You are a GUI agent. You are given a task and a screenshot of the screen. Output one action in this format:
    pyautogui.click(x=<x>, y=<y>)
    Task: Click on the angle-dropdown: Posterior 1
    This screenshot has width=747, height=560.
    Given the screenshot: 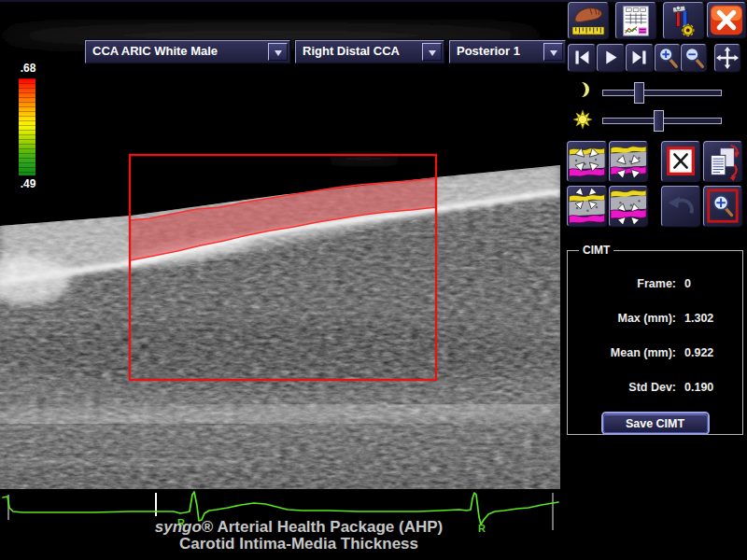 What is the action you would take?
    pyautogui.click(x=508, y=52)
    